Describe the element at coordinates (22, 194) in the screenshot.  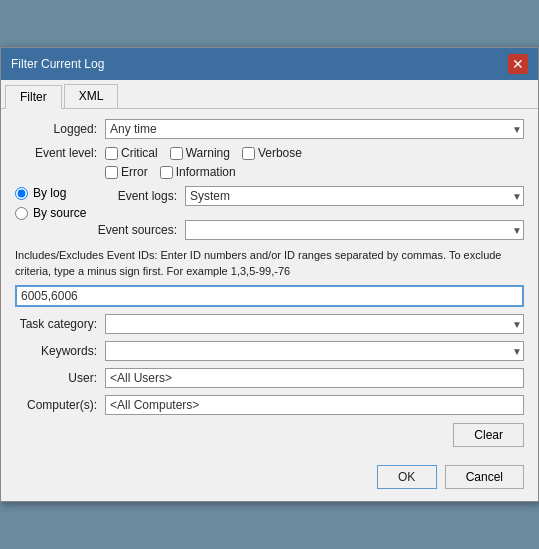
I see `radio-by-log-input` at that location.